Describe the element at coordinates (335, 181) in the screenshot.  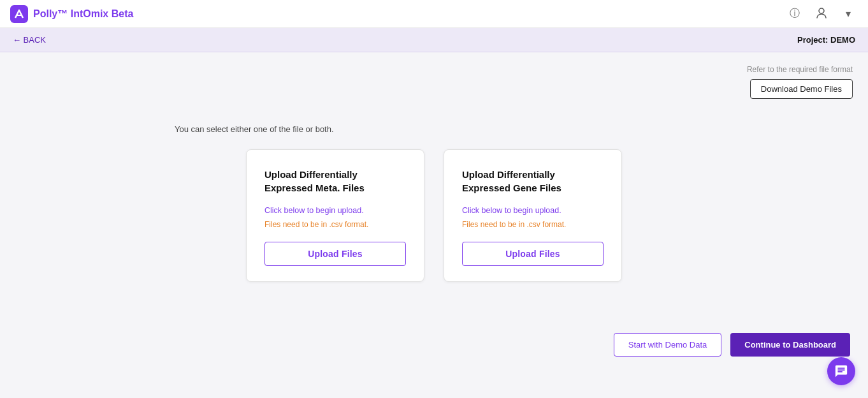
I see `meta-card-title: Upload Differentially Expressed Meta. Fi…` at that location.